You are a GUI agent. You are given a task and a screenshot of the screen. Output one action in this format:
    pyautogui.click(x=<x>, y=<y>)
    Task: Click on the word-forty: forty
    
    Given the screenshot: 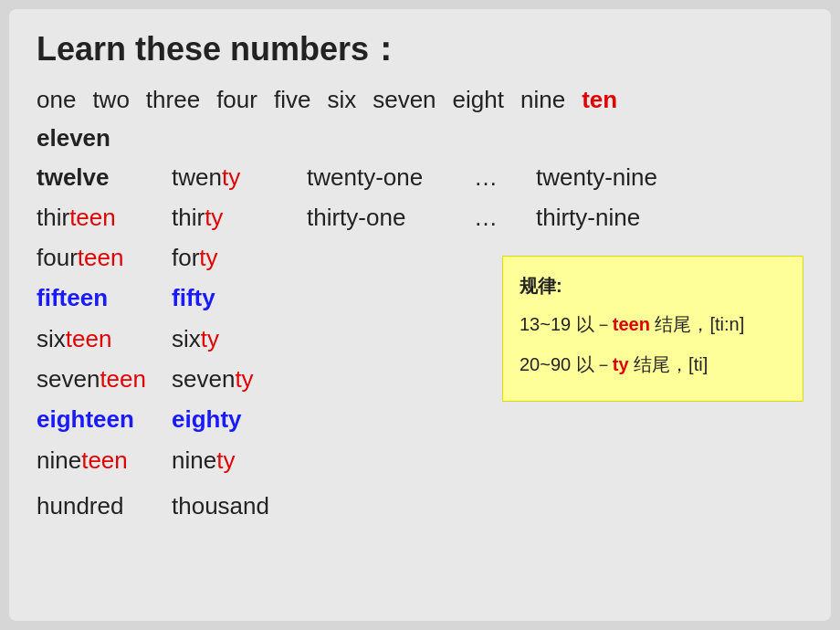 What is the action you would take?
    pyautogui.click(x=231, y=257)
    